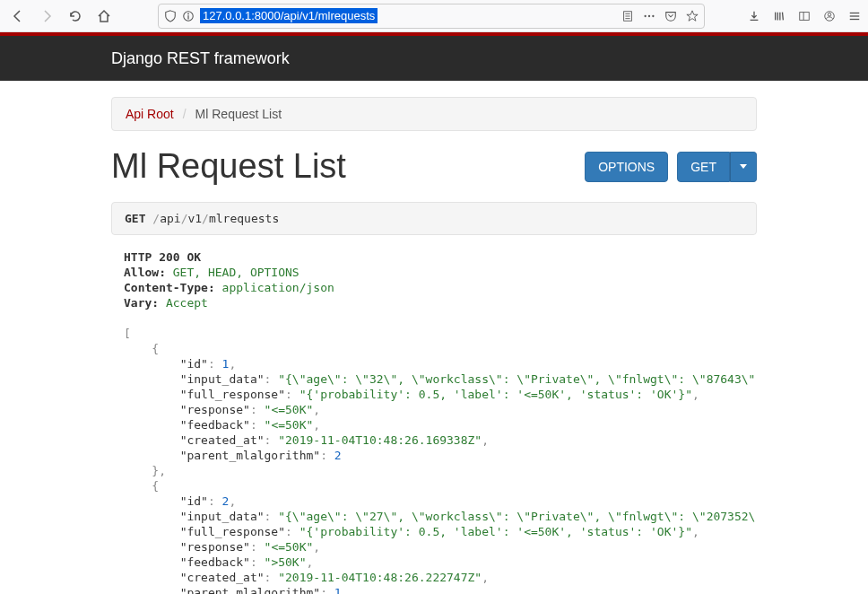 The image size is (868, 594). I want to click on request-method: GET, so click(135, 219).